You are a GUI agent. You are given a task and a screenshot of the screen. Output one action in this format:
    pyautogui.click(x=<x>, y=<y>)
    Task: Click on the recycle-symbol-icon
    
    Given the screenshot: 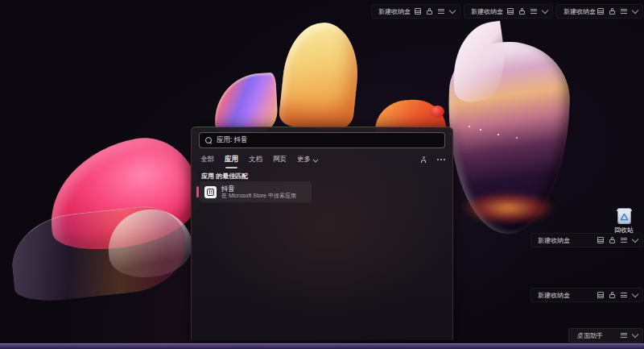 What is the action you would take?
    pyautogui.click(x=625, y=218)
    